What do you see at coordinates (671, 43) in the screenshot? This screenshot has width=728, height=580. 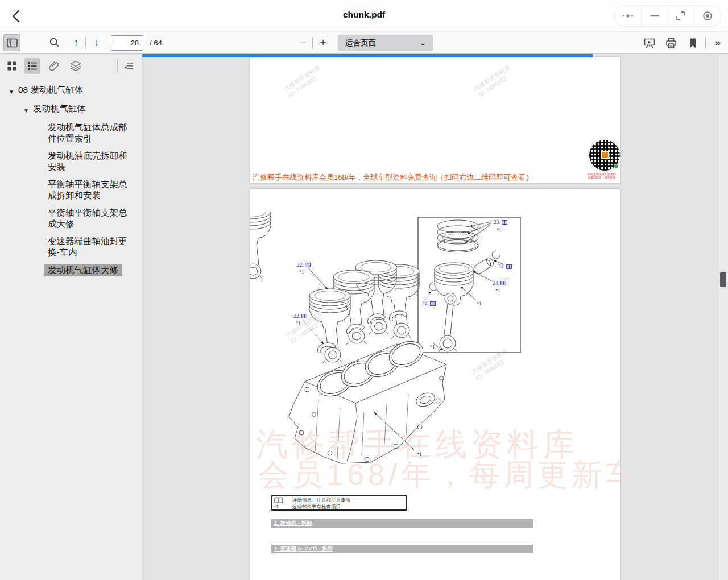 I see `print-button` at bounding box center [671, 43].